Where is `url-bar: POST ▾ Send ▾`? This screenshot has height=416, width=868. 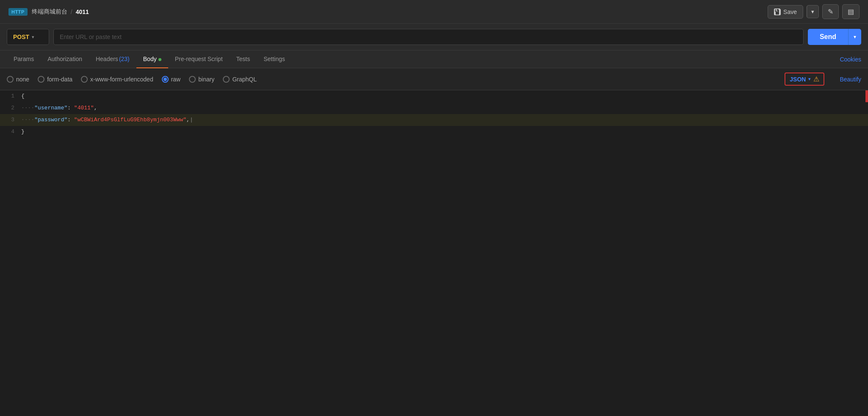 url-bar: POST ▾ Send ▾ is located at coordinates (434, 37).